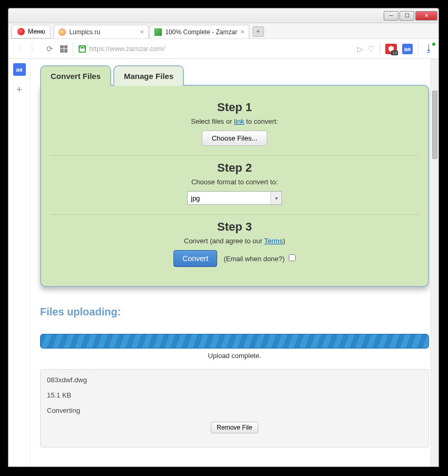 This screenshot has width=448, height=476. I want to click on tab-lumpics: Lumpics.ru ×, so click(101, 32).